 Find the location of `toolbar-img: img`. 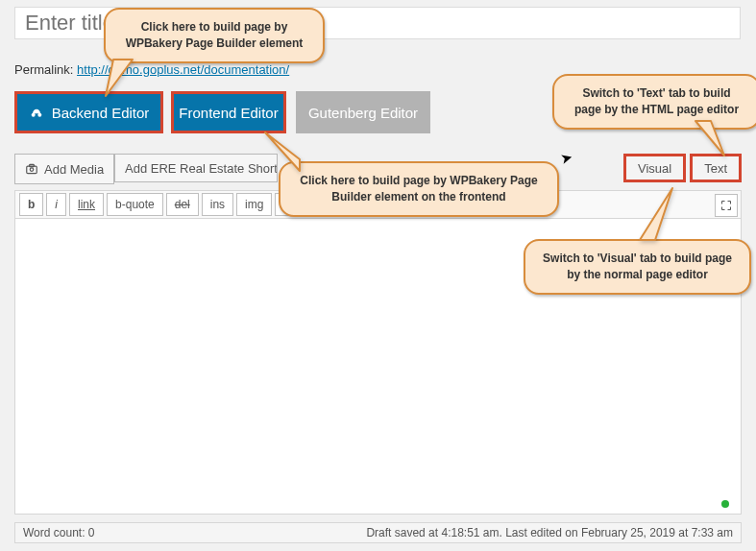

toolbar-img: img is located at coordinates (254, 204).